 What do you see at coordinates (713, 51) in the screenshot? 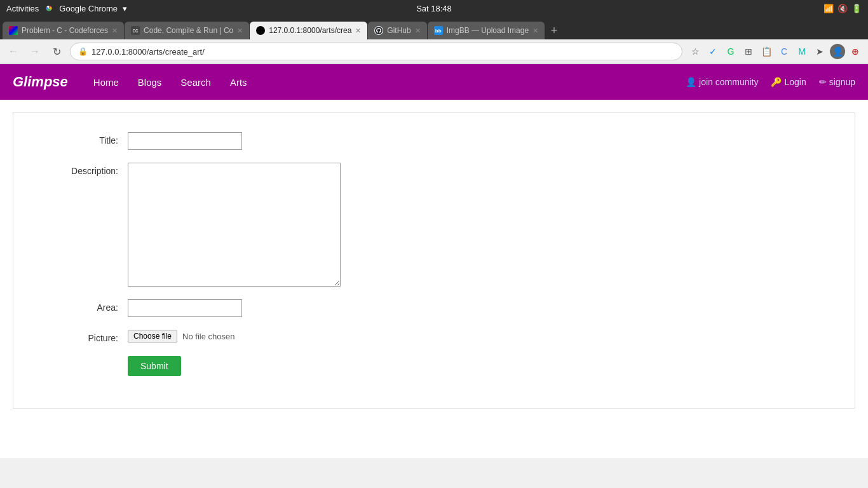
I see `extension-1-icon: ✓` at bounding box center [713, 51].